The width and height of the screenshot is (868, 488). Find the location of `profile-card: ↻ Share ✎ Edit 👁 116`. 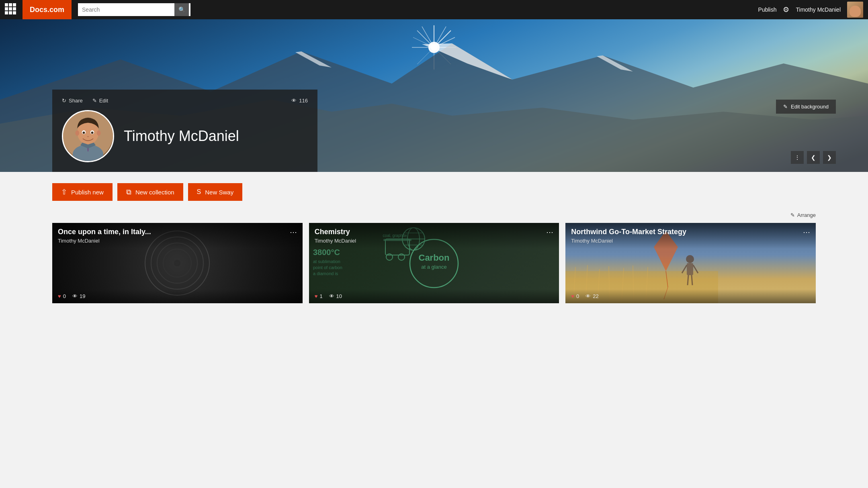

profile-card: ↻ Share ✎ Edit 👁 116 is located at coordinates (185, 131).